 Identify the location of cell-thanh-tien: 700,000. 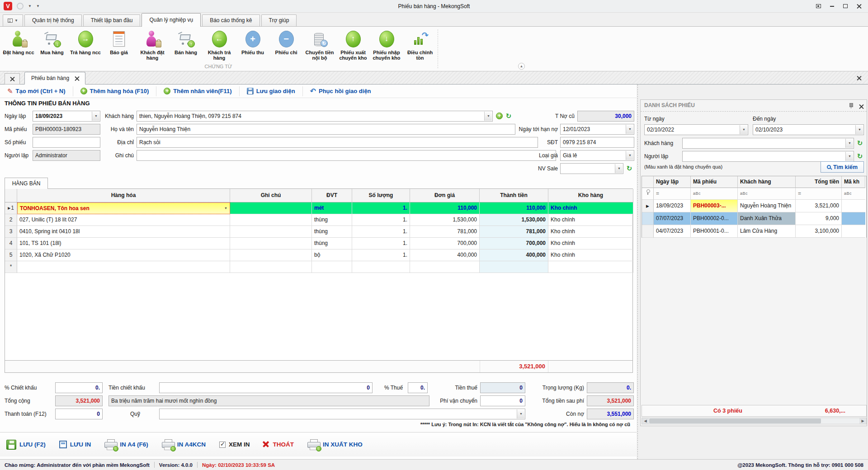
(514, 244).